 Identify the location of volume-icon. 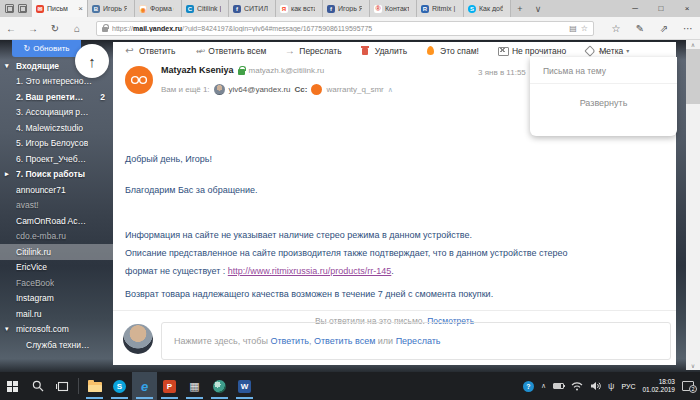
(596, 386).